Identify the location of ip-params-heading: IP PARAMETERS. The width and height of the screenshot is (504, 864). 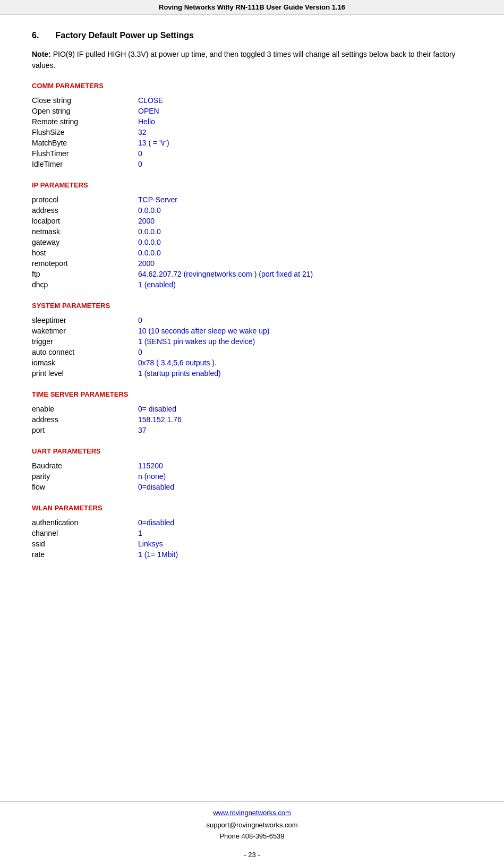
(252, 185).